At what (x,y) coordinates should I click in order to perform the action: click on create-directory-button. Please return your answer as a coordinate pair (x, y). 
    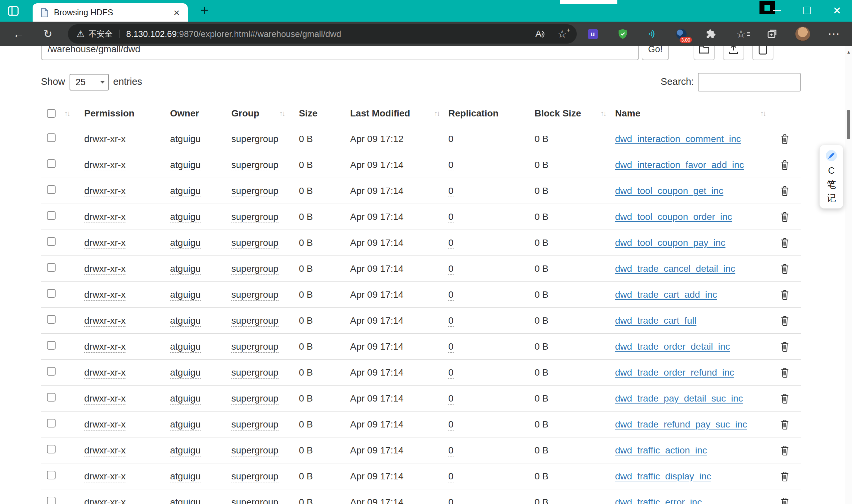
    Looking at the image, I should click on (704, 53).